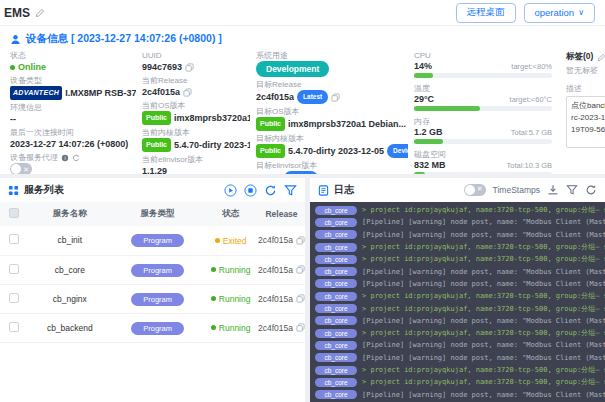  Describe the element at coordinates (290, 190) in the screenshot. I see `filter-icon` at that location.